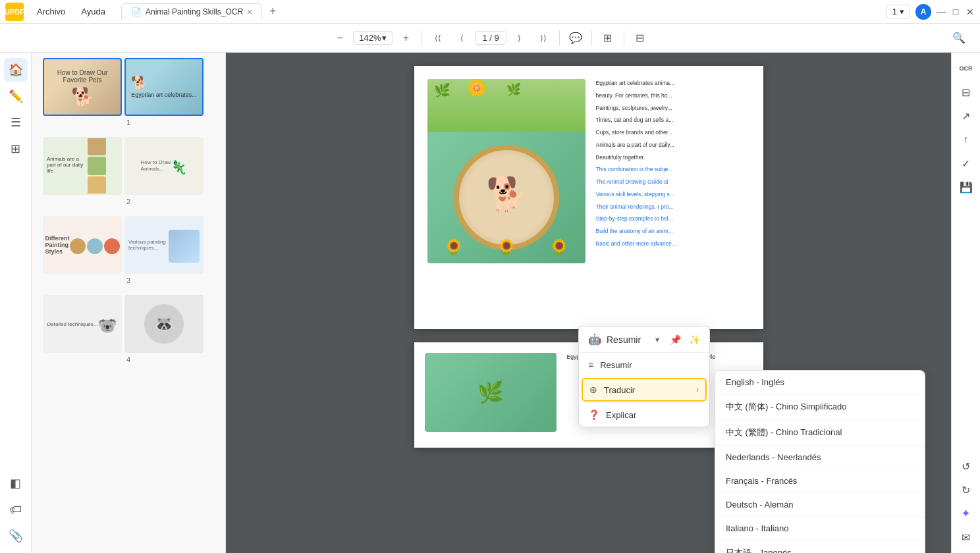 The width and height of the screenshot is (980, 553). What do you see at coordinates (644, 365) in the screenshot?
I see `menu-item-resumir: ≡ Resumir` at bounding box center [644, 365].